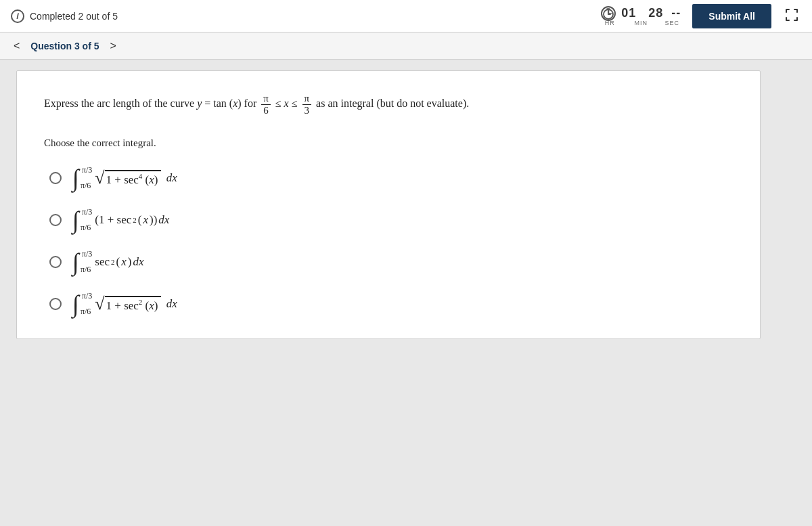 The image size is (812, 526). I want to click on timer-hours: 01, so click(629, 13).